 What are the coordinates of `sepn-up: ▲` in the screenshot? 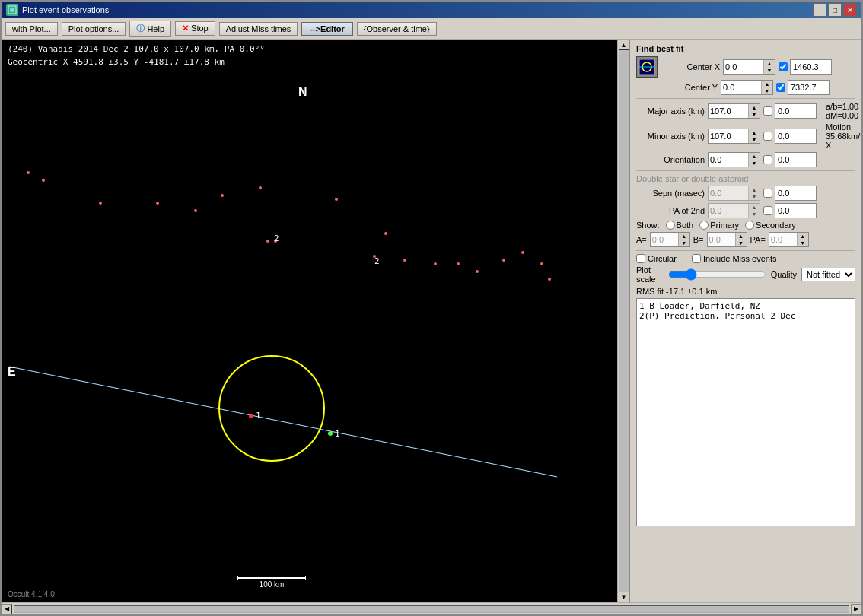 It's located at (754, 190).